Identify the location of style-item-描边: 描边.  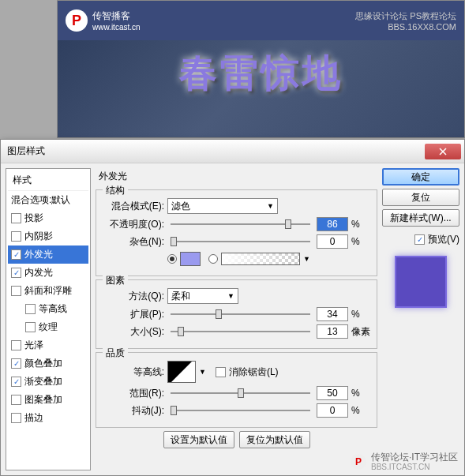
(48, 418).